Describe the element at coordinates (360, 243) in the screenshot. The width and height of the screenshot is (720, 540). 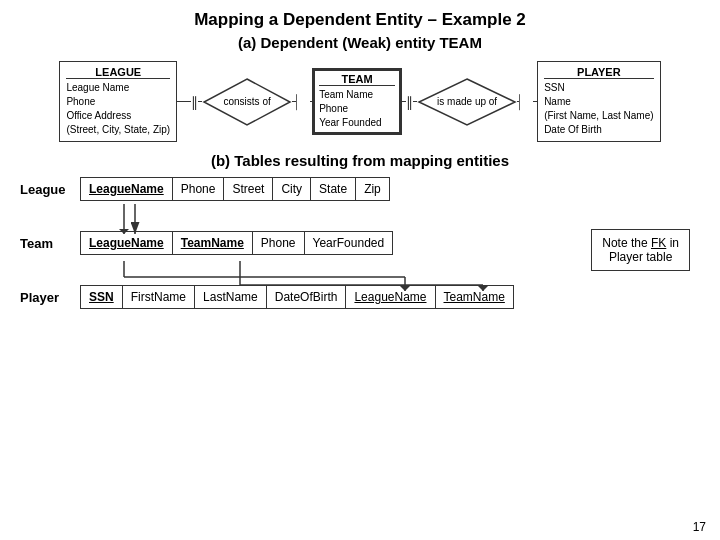
I see `team-row: Team LeagueName TeamName Phone YearFound…` at that location.